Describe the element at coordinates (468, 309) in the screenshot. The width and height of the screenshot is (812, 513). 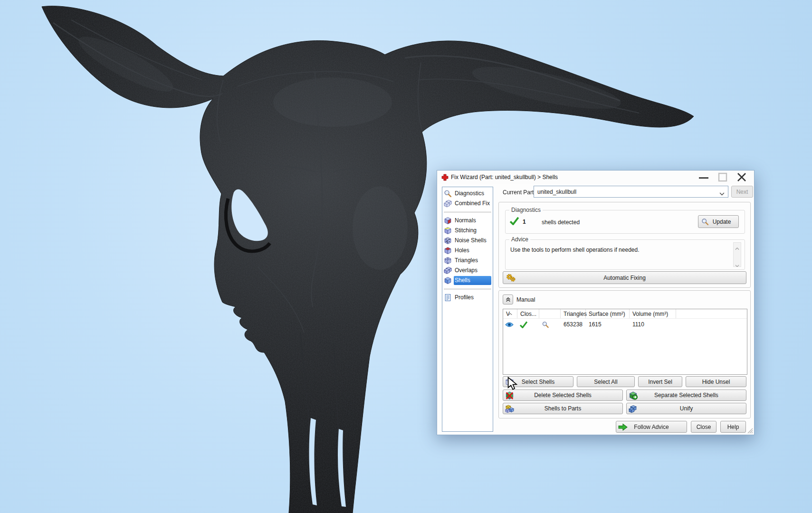
I see `fix-pages-list: DiagnosticsCombined FixNormalsStitchingN…` at that location.